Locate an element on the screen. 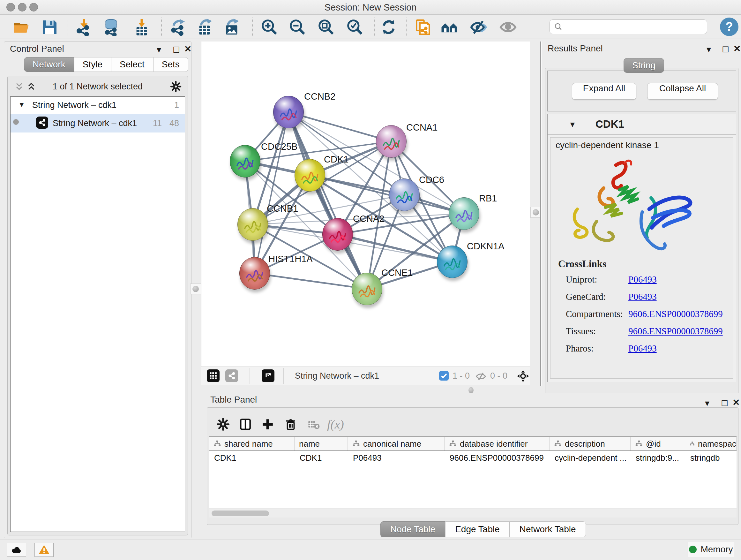 This screenshot has height=560, width=741. search-field is located at coordinates (628, 27).